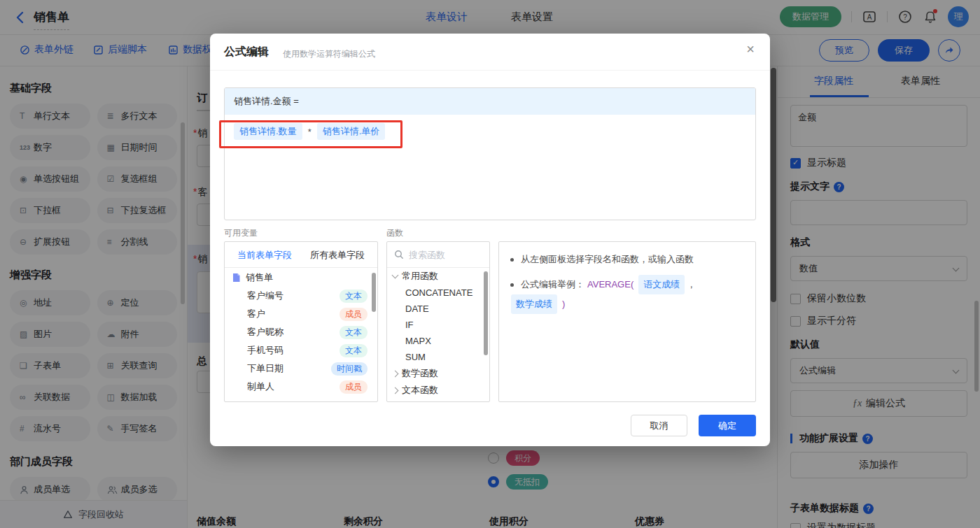 The height and width of the screenshot is (528, 980). Describe the element at coordinates (246, 52) in the screenshot. I see `modal-title: 公式编辑` at that location.